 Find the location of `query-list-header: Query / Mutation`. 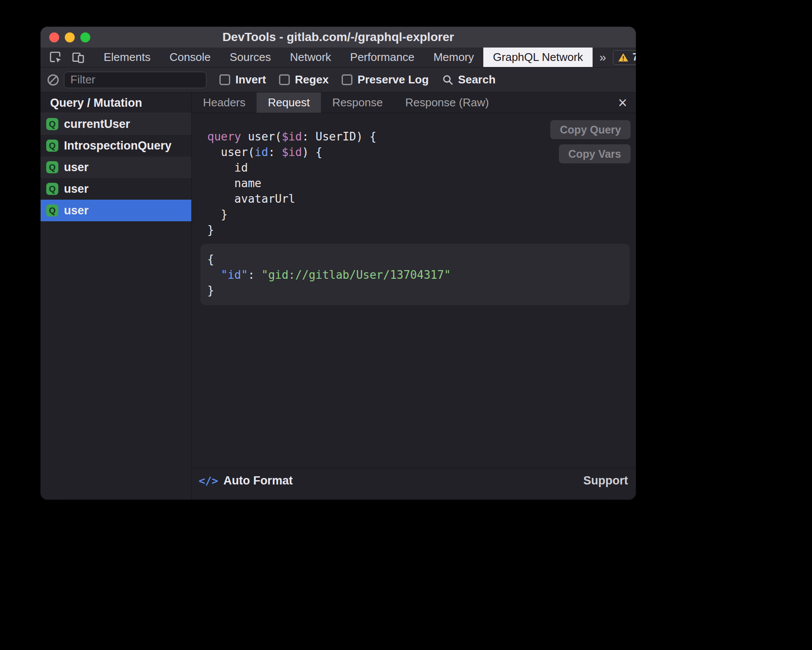

query-list-header: Query / Mutation is located at coordinates (116, 103).